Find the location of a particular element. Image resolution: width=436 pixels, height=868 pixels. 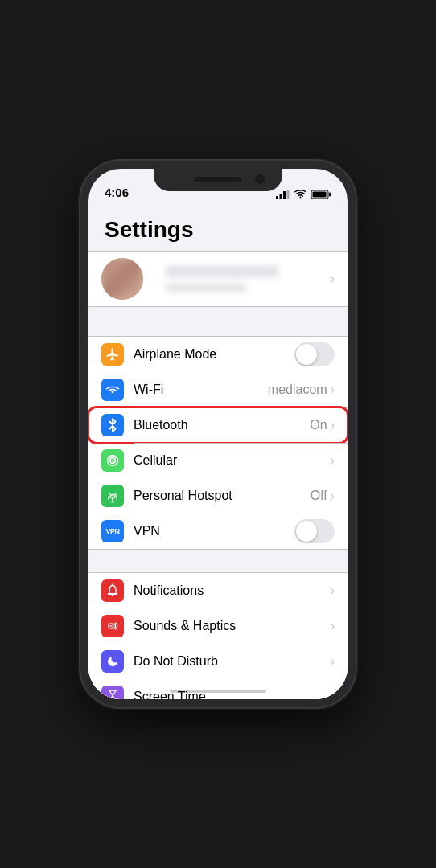

personal-hotspot-value: Off is located at coordinates (319, 496).